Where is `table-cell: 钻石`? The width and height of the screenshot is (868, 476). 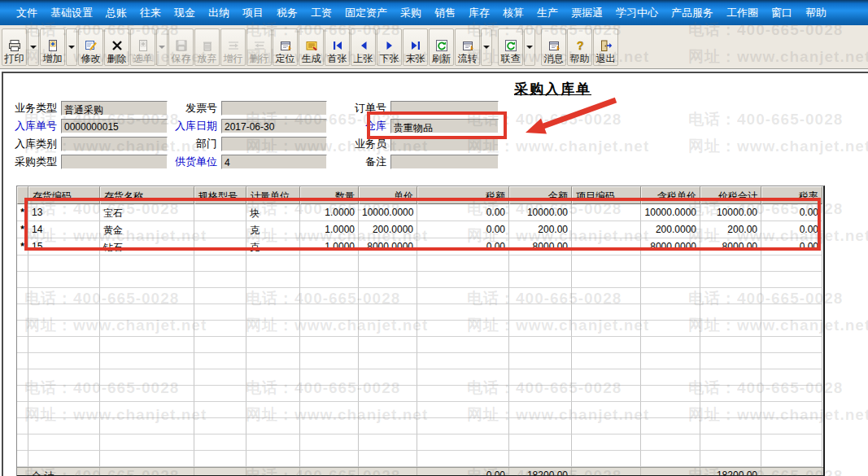
table-cell: 钻石 is located at coordinates (147, 247).